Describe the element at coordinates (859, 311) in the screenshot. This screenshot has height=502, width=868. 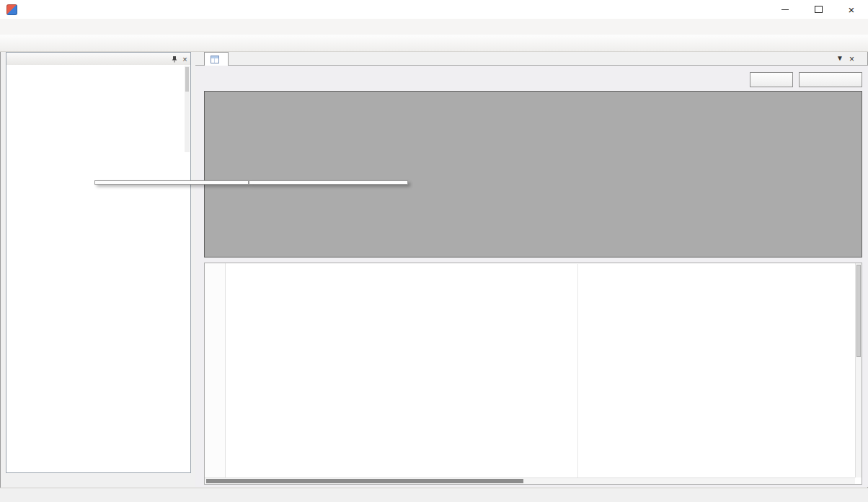
I see `vscroll-thumb` at that location.